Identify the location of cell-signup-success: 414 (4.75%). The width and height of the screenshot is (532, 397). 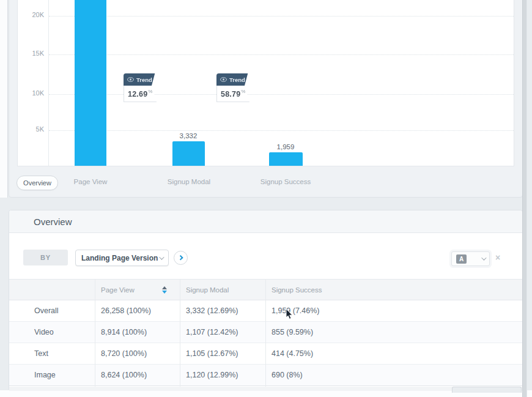
(292, 354).